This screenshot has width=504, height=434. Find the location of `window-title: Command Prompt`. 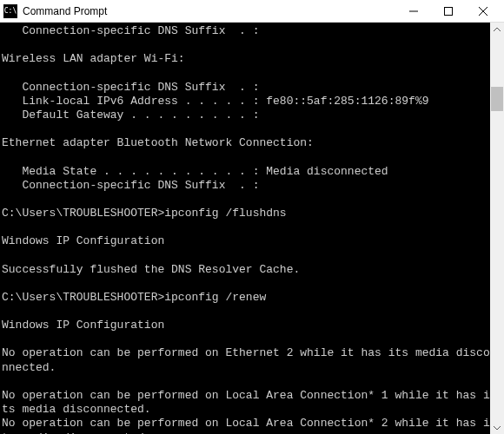

window-title: Command Prompt is located at coordinates (209, 11).